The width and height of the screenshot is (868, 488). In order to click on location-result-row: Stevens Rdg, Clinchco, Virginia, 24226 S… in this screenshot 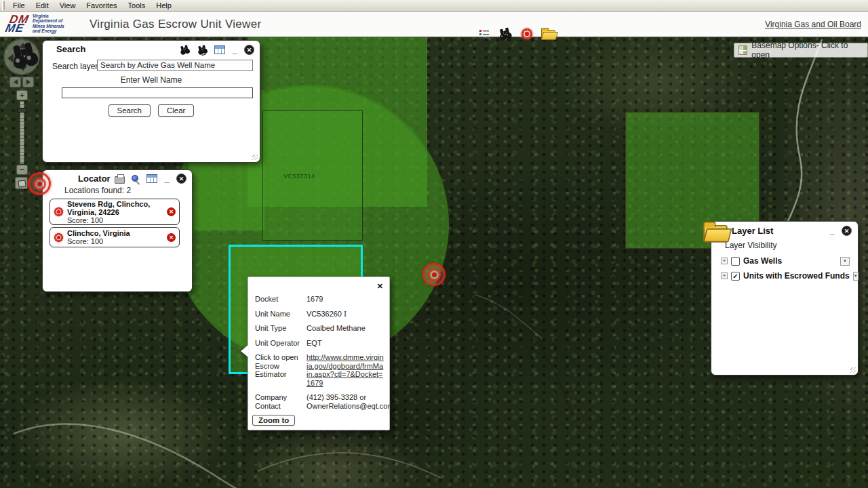, I will do `click(115, 211)`.